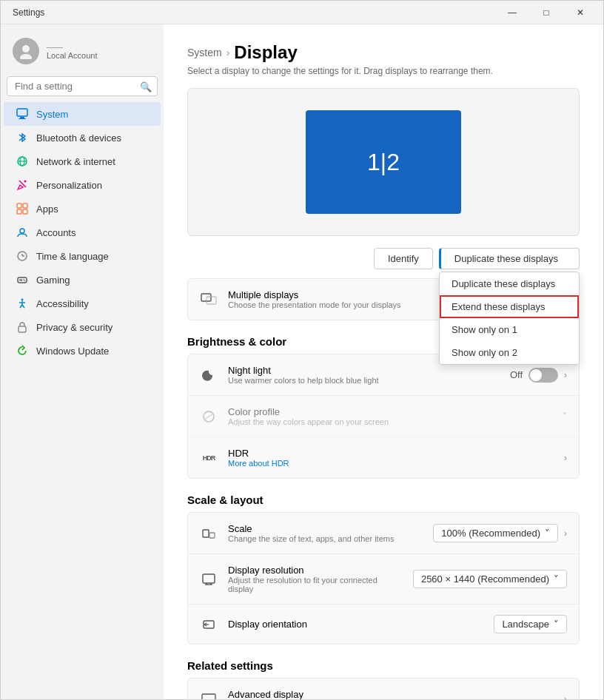 The image size is (604, 700). I want to click on user-label: Local Account, so click(73, 55).